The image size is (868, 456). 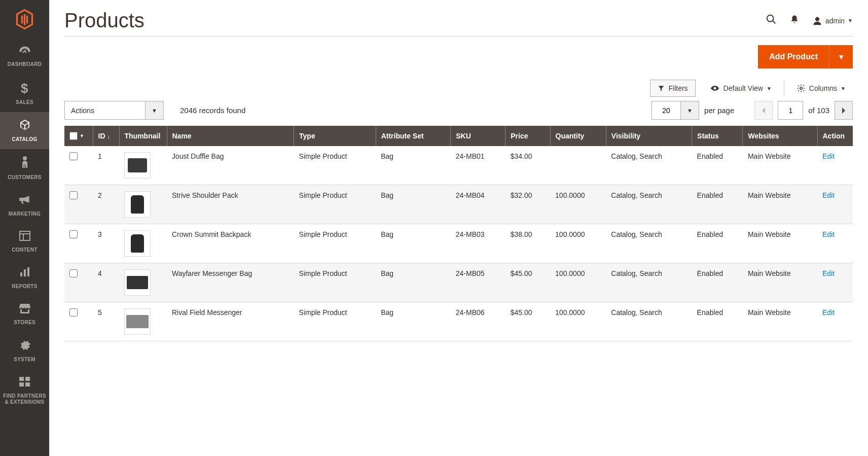 I want to click on current-page-input, so click(x=790, y=111).